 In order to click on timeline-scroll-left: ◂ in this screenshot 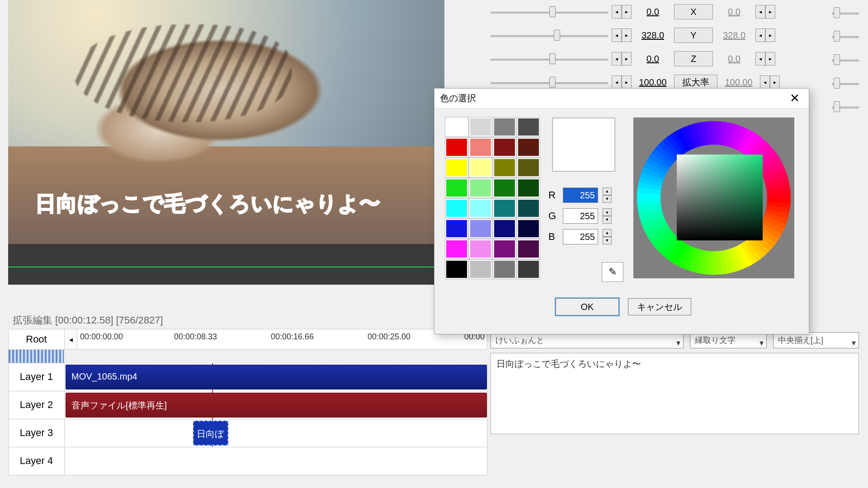, I will do `click(71, 339)`.